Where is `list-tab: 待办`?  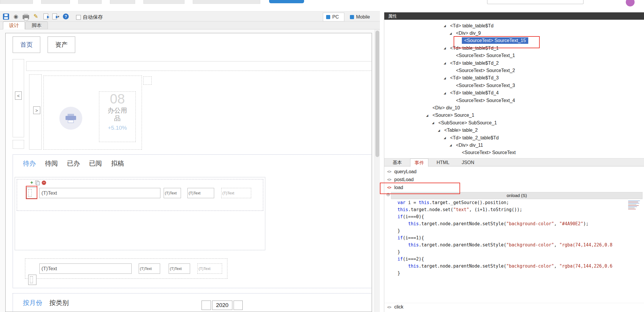 list-tab: 待办 is located at coordinates (29, 163).